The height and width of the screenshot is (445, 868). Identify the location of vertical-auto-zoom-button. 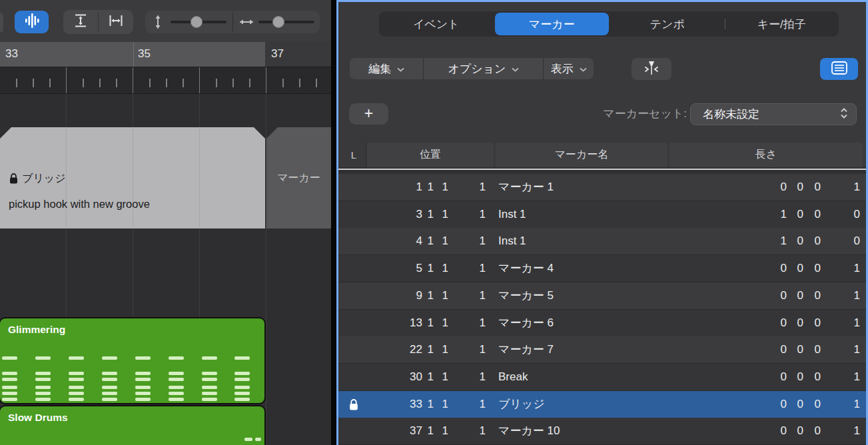
(81, 22).